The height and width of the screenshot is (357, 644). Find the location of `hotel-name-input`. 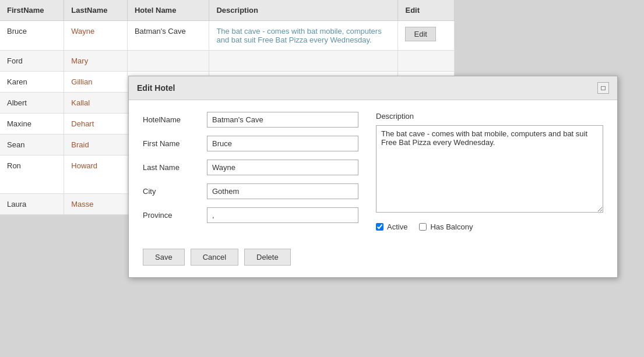

hotel-name-input is located at coordinates (283, 120).